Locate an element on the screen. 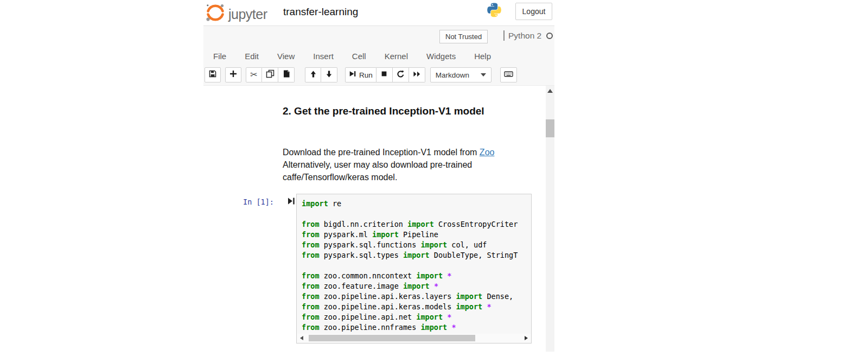  restart-run-all-button is located at coordinates (417, 75).